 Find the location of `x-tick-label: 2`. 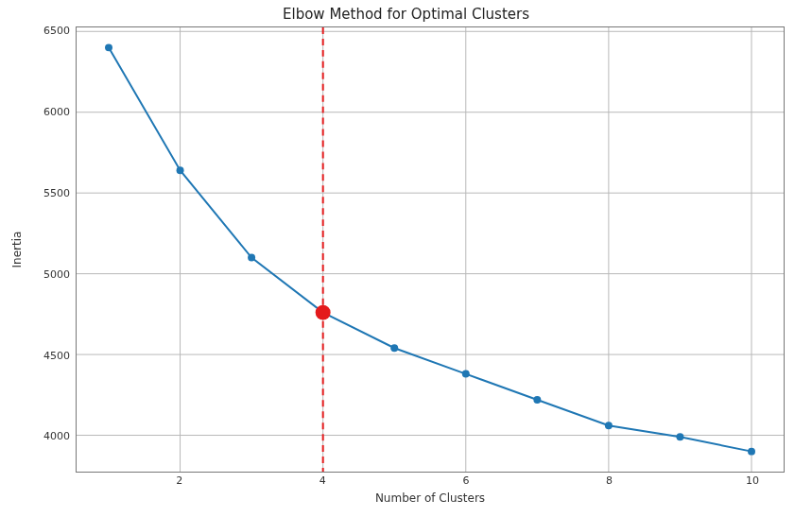

x-tick-label: 2 is located at coordinates (180, 480).